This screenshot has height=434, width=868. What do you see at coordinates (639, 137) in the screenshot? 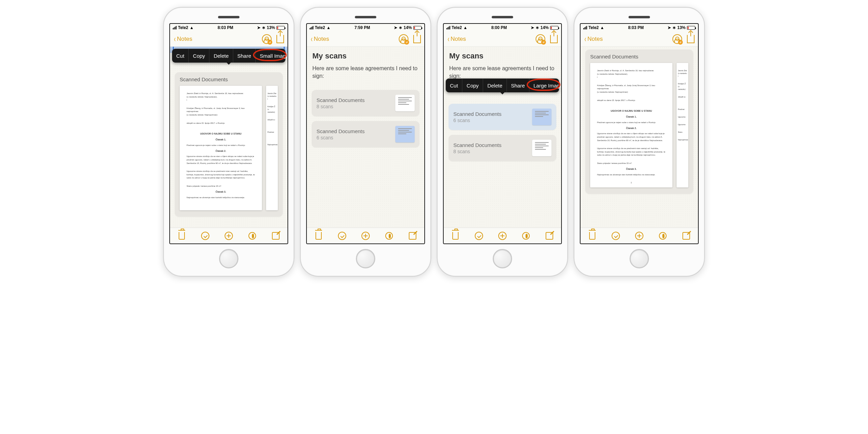
I see `note-content: Scanned Documents Jasmin Zlatić iz Rovin…` at bounding box center [639, 137].